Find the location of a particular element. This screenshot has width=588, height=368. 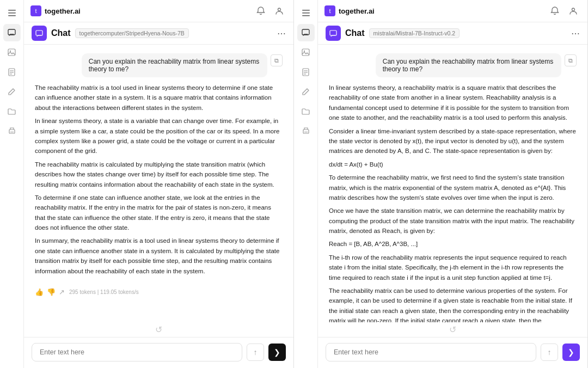

left-regen-icon: ↺ is located at coordinates (159, 330).